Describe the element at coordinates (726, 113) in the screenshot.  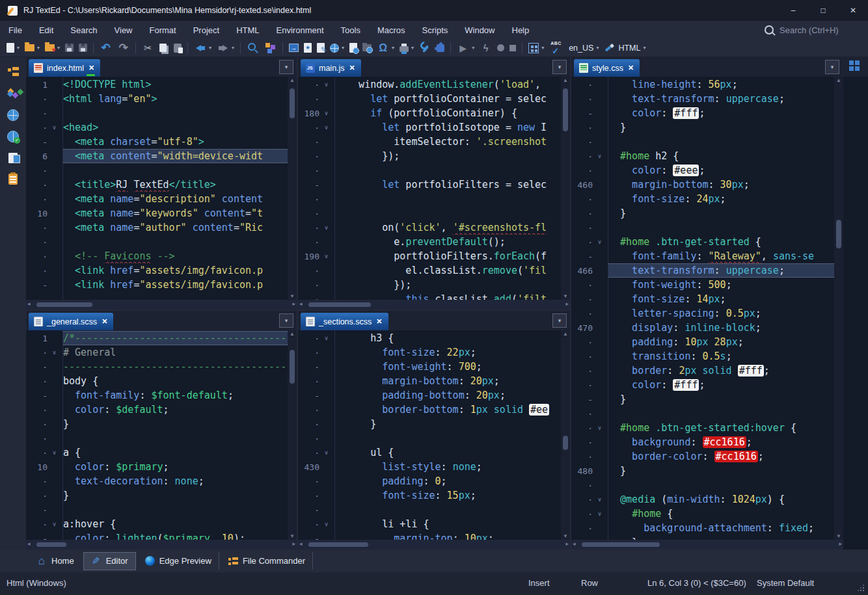
I see `code-line: color: #fff;` at that location.